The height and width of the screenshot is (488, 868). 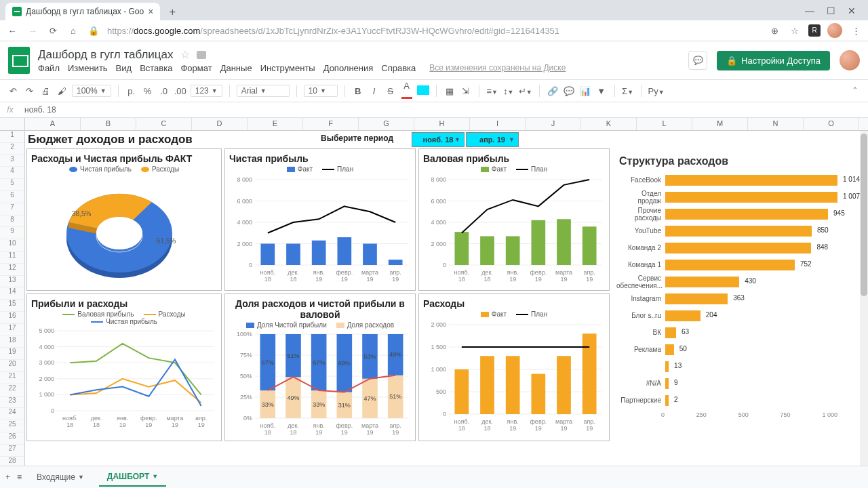 I want to click on col-header: J, so click(x=553, y=124).